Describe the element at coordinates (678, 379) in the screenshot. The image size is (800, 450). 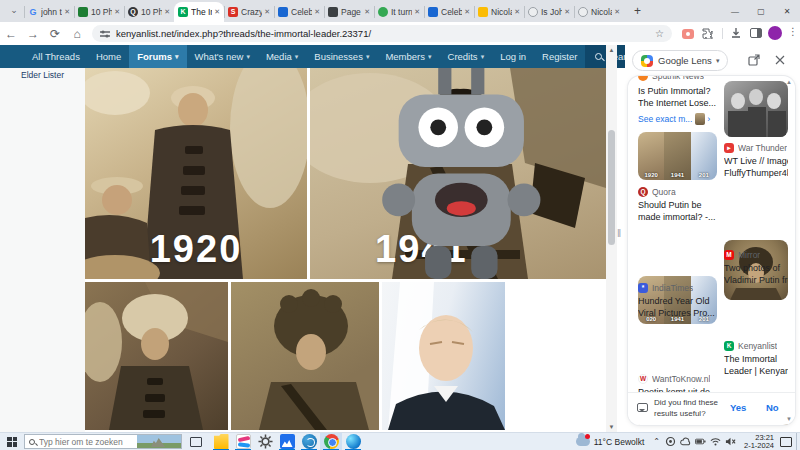
I see `lens-result-source: W WantToKnow.nl` at that location.